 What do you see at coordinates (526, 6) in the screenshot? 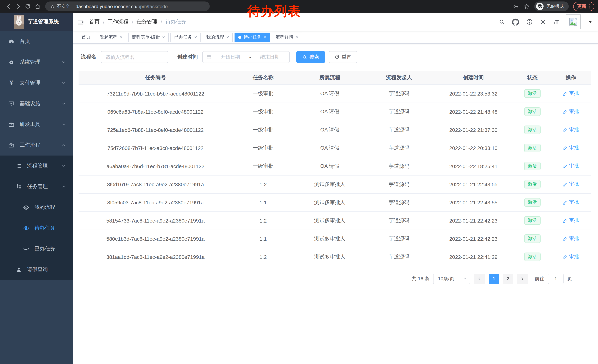
I see `bookmark-star-icon` at bounding box center [526, 6].